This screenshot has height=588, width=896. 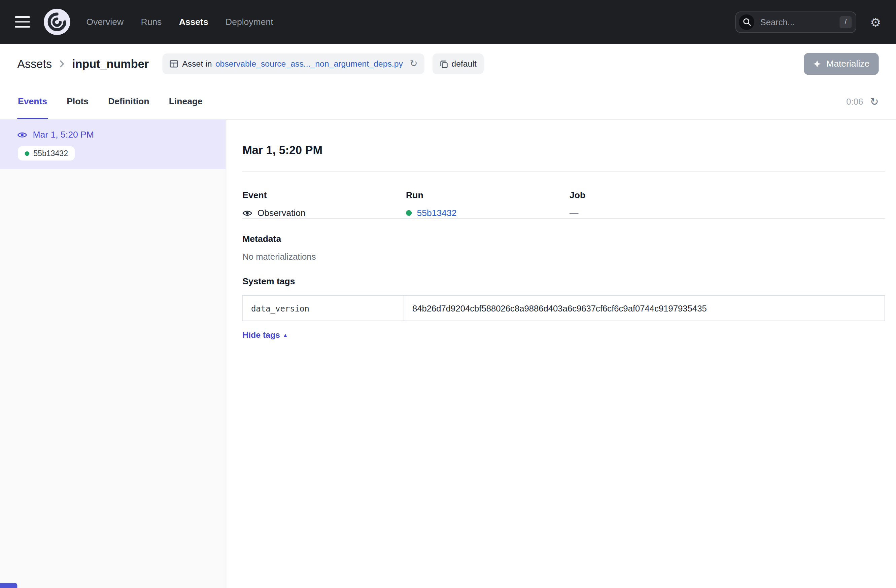 I want to click on nav-right: / ⚙, so click(x=809, y=22).